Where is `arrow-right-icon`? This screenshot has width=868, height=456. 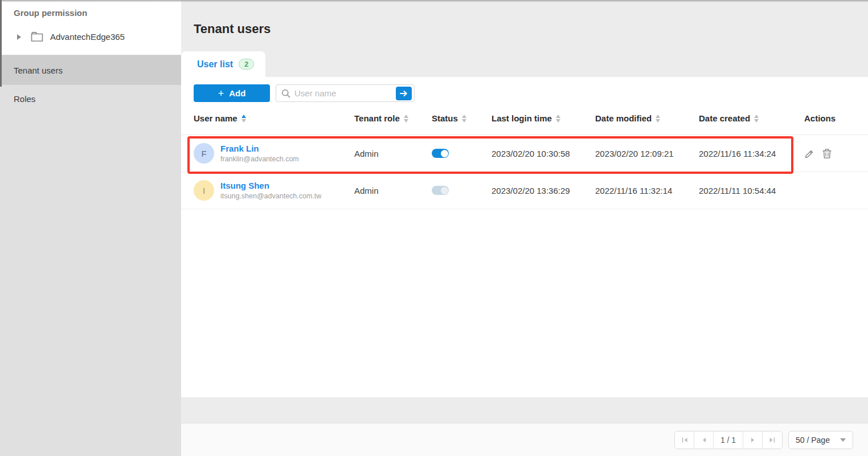 arrow-right-icon is located at coordinates (404, 93).